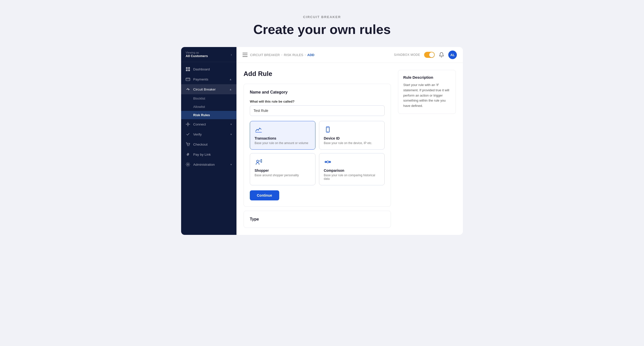  What do you see at coordinates (259, 162) in the screenshot?
I see `shopper-icon` at bounding box center [259, 162].